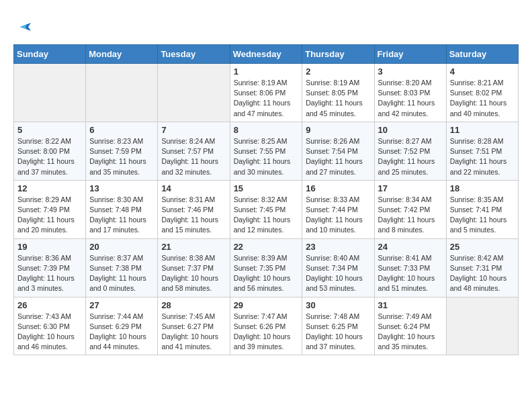 The image size is (532, 411). I want to click on day-info: Sunrise: 8:36 AM Sunset: 7:39 PM Dayligh…, so click(50, 274).